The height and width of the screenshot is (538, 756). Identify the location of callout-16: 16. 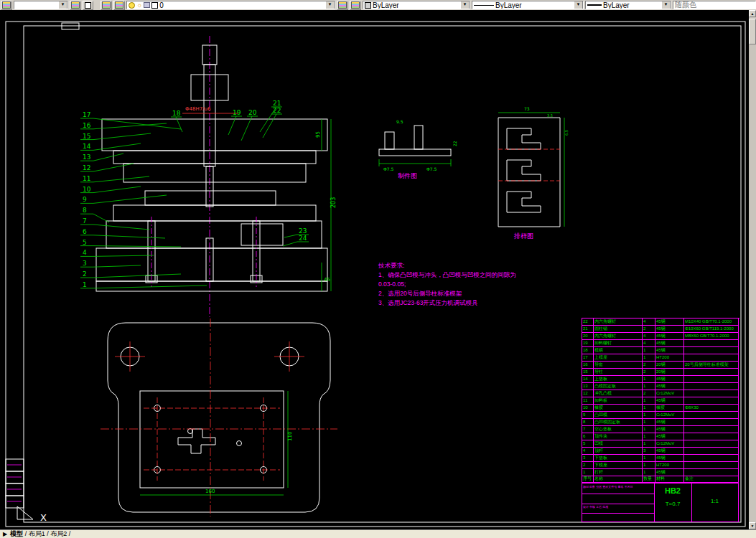
(87, 126).